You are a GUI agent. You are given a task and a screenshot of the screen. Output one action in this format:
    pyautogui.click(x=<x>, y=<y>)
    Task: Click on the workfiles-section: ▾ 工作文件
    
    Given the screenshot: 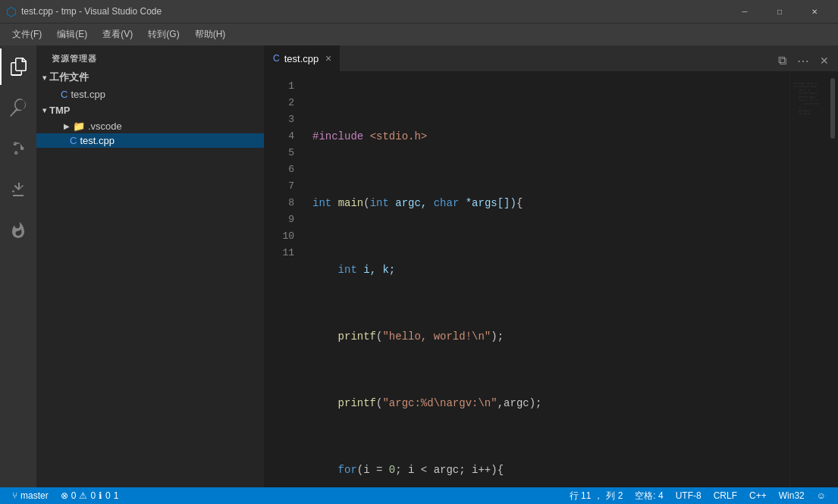 What is the action you would take?
    pyautogui.click(x=150, y=77)
    